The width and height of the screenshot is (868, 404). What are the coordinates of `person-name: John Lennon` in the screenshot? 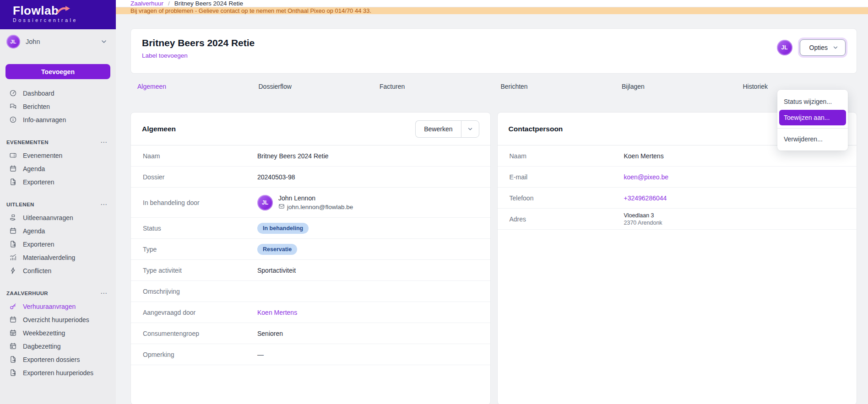 It's located at (316, 198).